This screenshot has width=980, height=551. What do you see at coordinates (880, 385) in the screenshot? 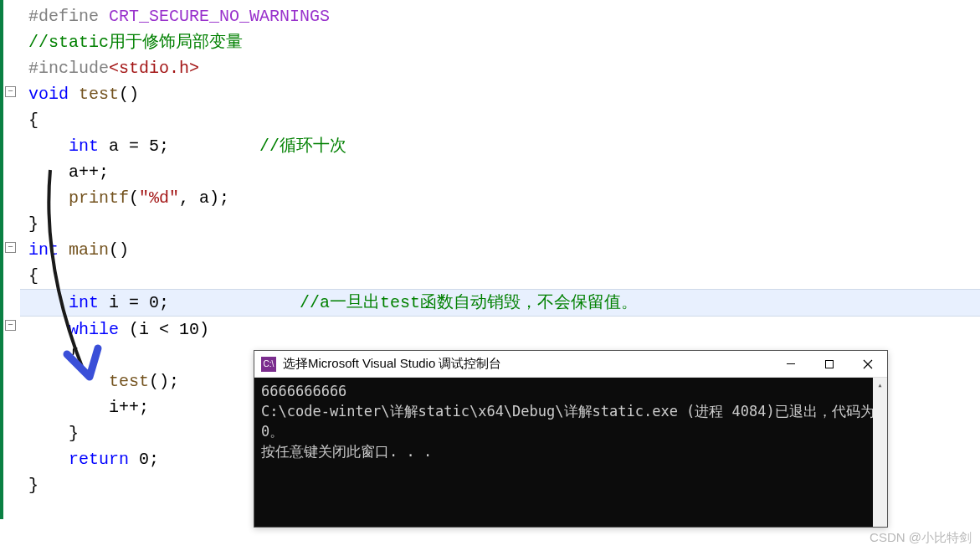
I see `scroll-up-icon: ▴` at bounding box center [880, 385].